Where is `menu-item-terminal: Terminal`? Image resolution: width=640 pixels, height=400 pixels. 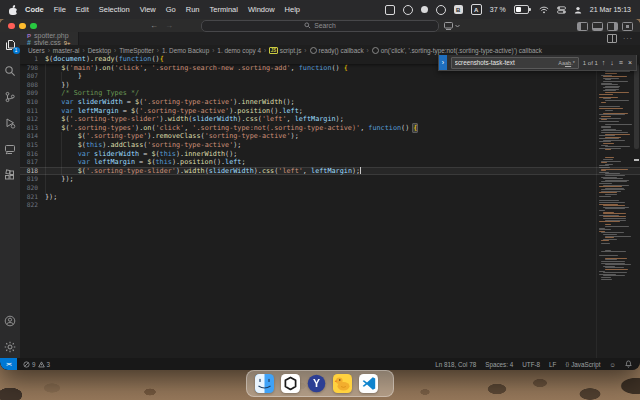 menu-item-terminal: Terminal is located at coordinates (224, 10).